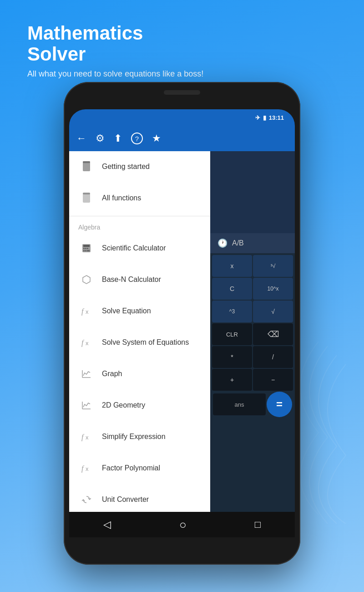  I want to click on calc-btn-mul: *, so click(232, 357).